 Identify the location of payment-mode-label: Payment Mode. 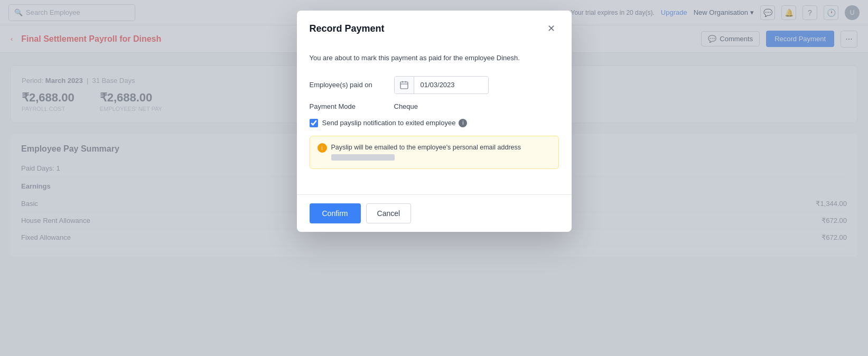
(352, 107).